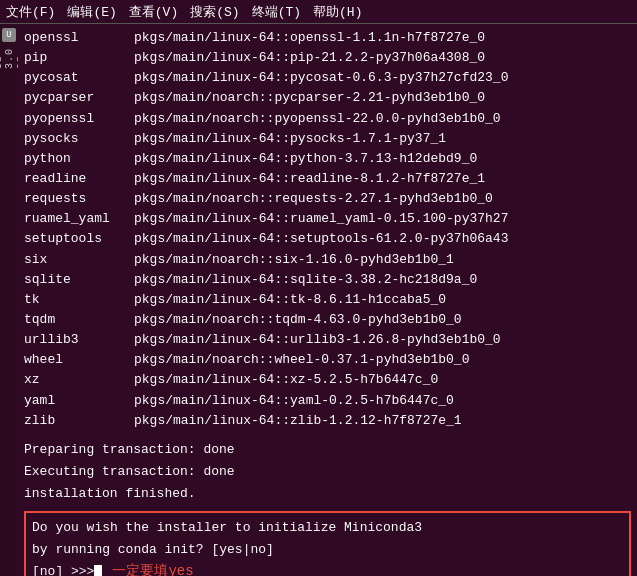  What do you see at coordinates (214, 12) in the screenshot?
I see `menu-search: 搜索(S)` at bounding box center [214, 12].